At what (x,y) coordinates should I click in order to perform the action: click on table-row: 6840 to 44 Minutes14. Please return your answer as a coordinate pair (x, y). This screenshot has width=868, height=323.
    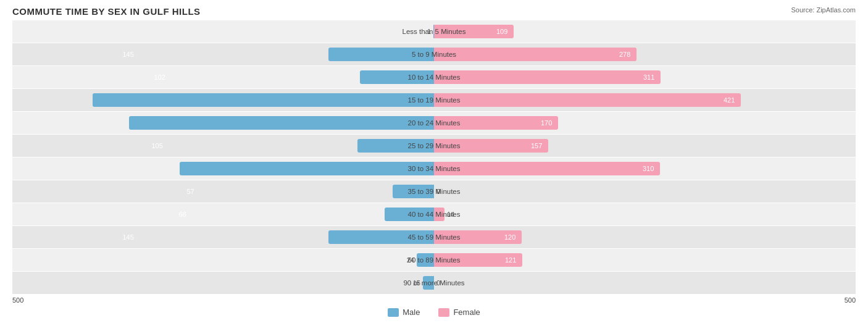
    Looking at the image, I should click on (434, 214).